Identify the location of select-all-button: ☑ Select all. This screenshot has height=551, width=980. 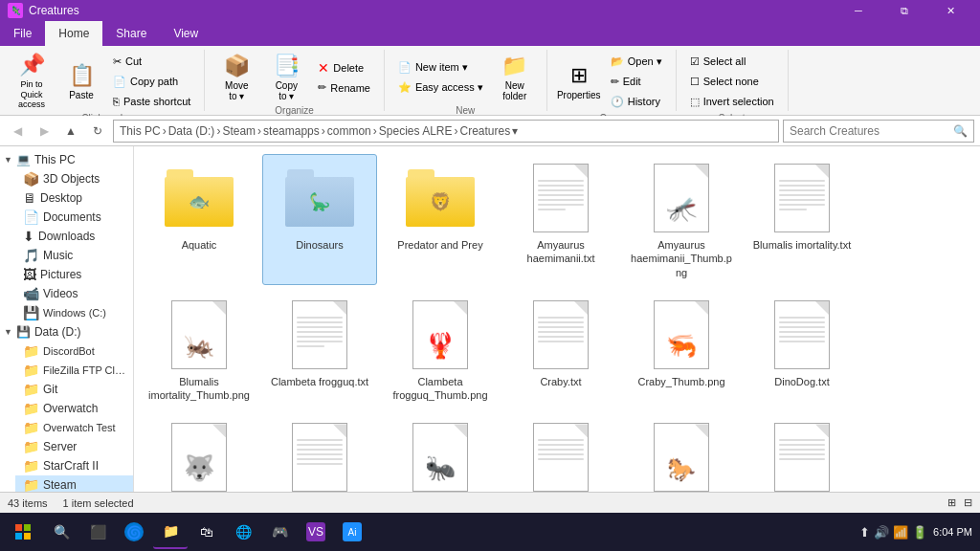
(732, 61).